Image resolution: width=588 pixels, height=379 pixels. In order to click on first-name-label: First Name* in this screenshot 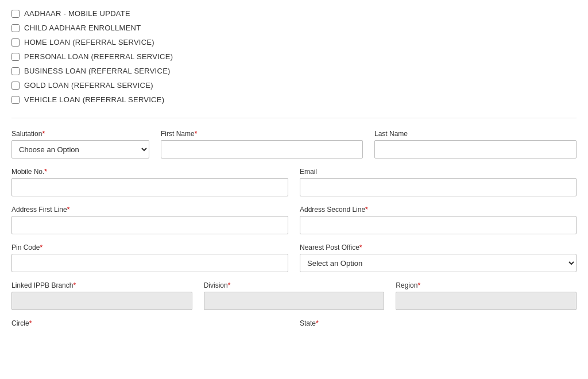, I will do `click(262, 134)`.